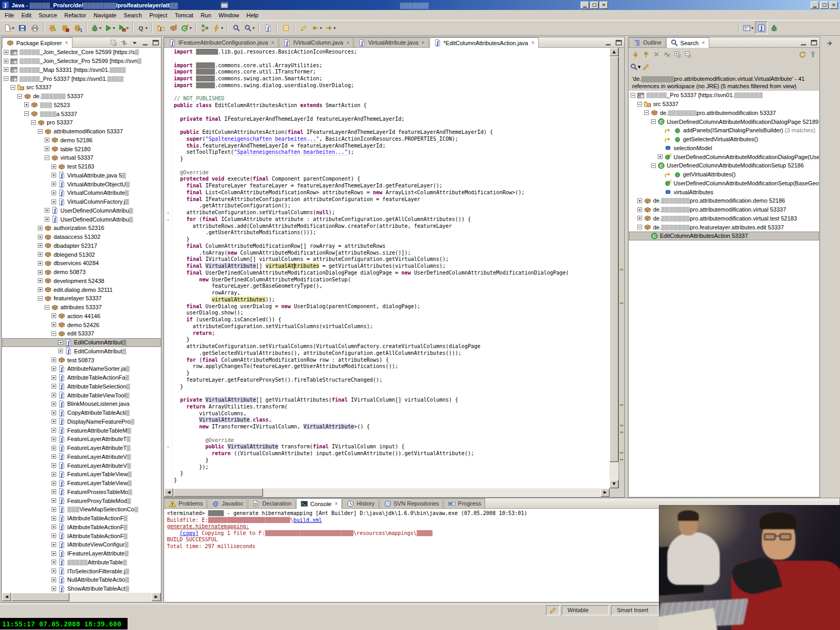  Describe the element at coordinates (622, 453) in the screenshot. I see `occurrence-marker` at that location.